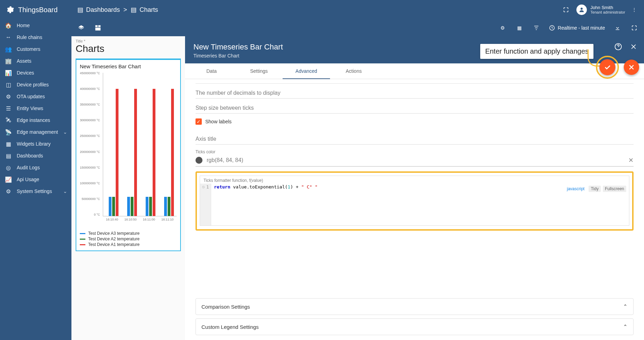 The height and width of the screenshot is (340, 644). What do you see at coordinates (128, 155) in the screenshot?
I see `chart-widget: New Timeseries Bar Chart 450000000 °C400…` at bounding box center [128, 155].